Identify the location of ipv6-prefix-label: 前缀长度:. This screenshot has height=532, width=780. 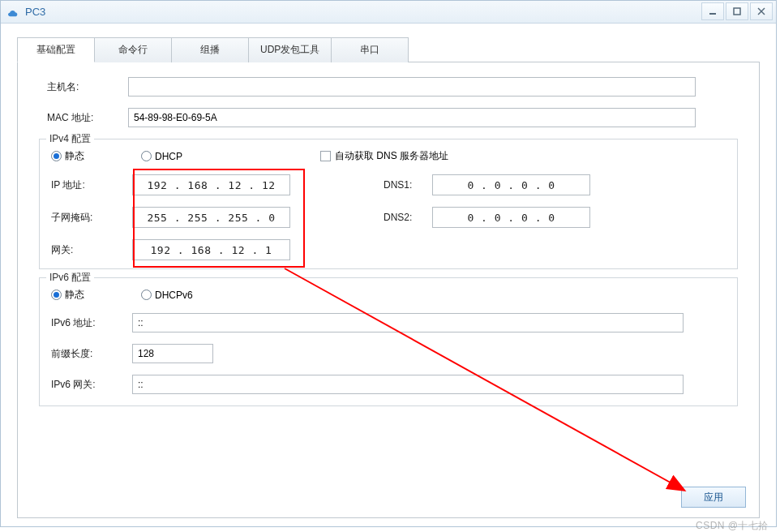
(92, 354).